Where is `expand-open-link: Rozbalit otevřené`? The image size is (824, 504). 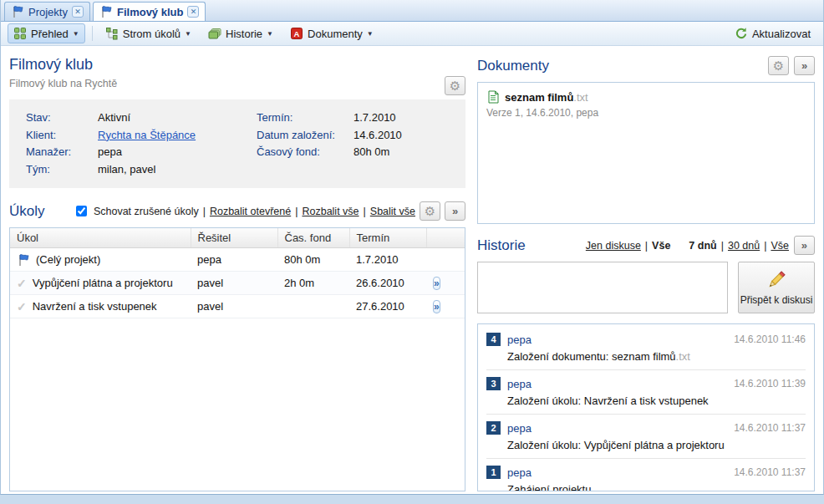 expand-open-link: Rozbalit otevřené is located at coordinates (251, 211).